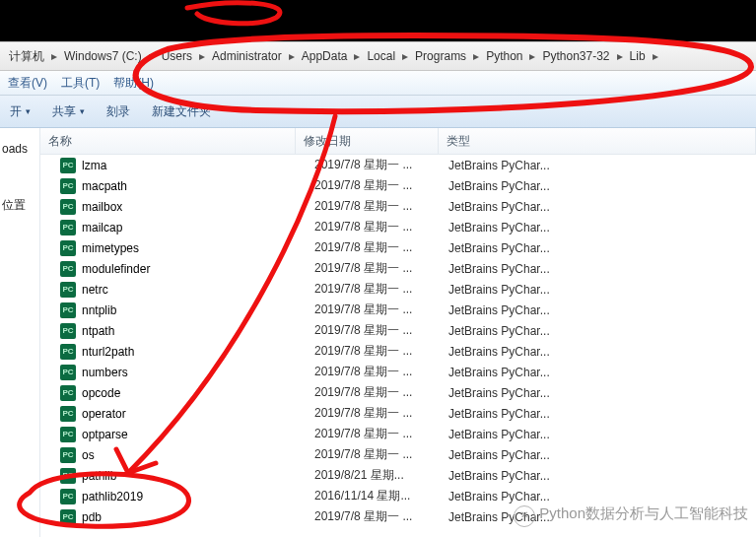 This screenshot has width=756, height=537. Describe the element at coordinates (99, 310) in the screenshot. I see `file-name: nntplib` at that location.